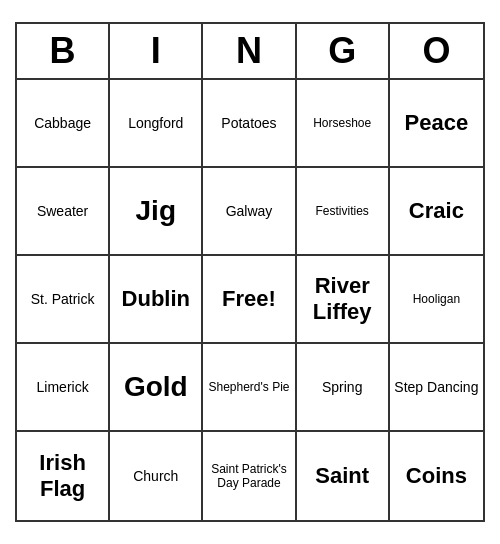 Image resolution: width=500 pixels, height=544 pixels. I want to click on header-letter: B, so click(64, 51).